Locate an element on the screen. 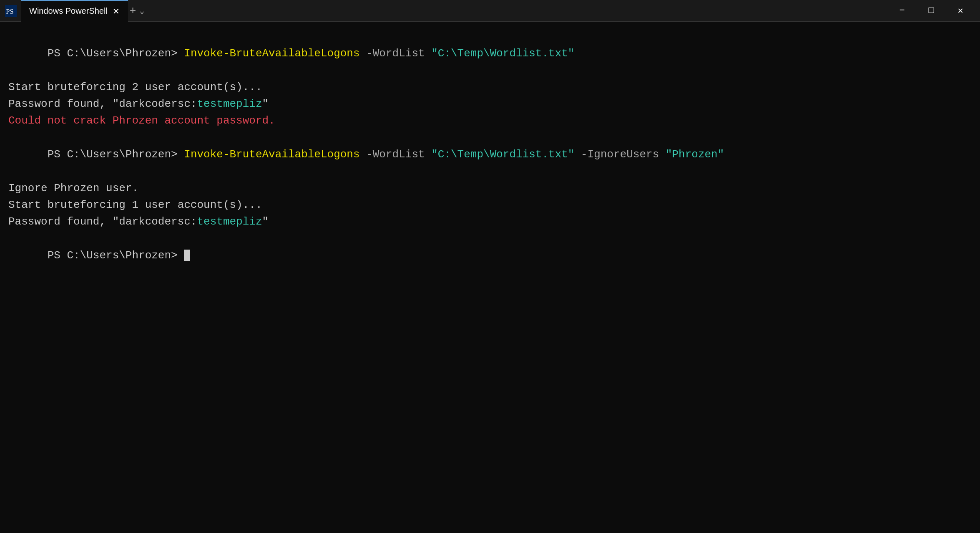 Image resolution: width=980 pixels, height=533 pixels. terminal-line-7: Start bruteforcing 1 user account(s)... is located at coordinates (490, 205).